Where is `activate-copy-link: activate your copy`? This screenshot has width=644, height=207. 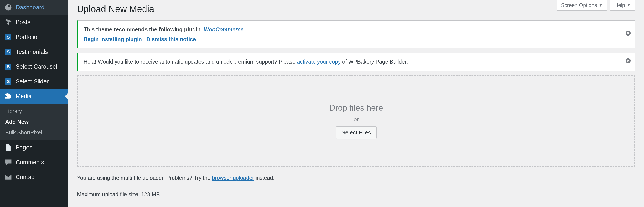 activate-copy-link: activate your copy is located at coordinates (319, 62).